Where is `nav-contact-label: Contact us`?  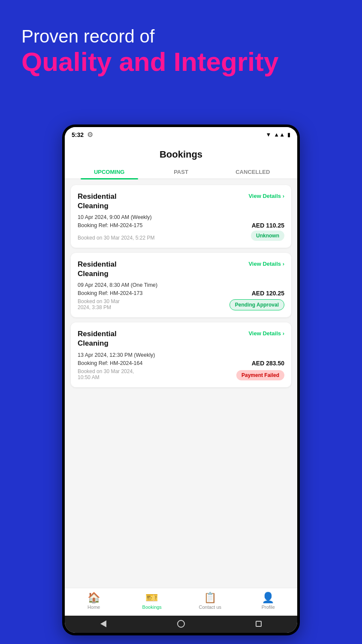
nav-contact-label: Contact us is located at coordinates (210, 607).